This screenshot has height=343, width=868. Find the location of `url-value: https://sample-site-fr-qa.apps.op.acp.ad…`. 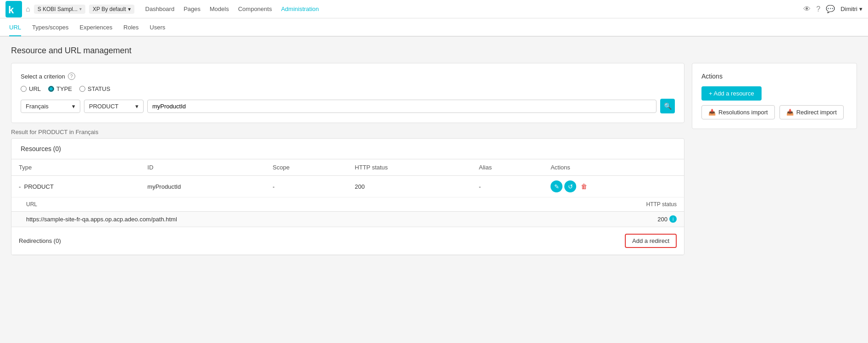

url-value: https://sample-site-fr-qa.apps.op.acp.ad… is located at coordinates (247, 219).